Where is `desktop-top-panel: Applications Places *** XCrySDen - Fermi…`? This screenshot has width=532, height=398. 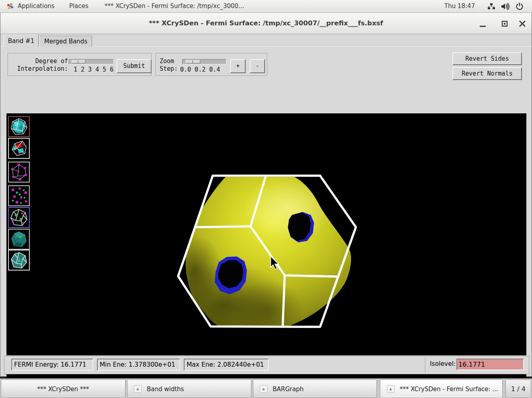 desktop-top-panel: Applications Places *** XCrySDen - Fermi… is located at coordinates (266, 6).